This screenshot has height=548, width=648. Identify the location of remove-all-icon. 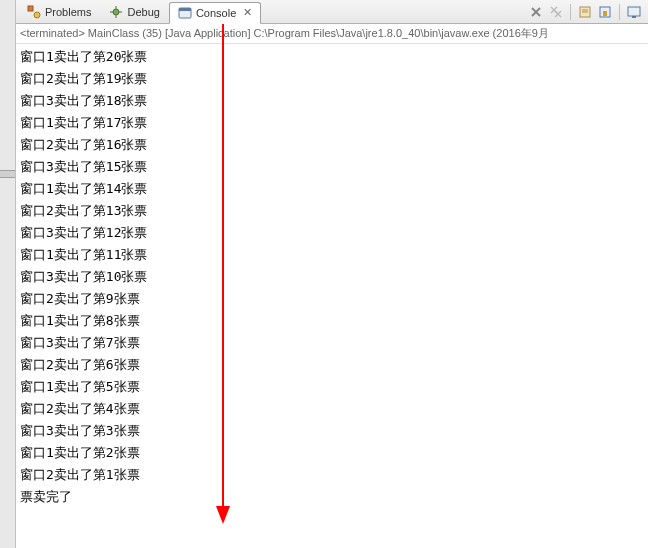
(556, 12).